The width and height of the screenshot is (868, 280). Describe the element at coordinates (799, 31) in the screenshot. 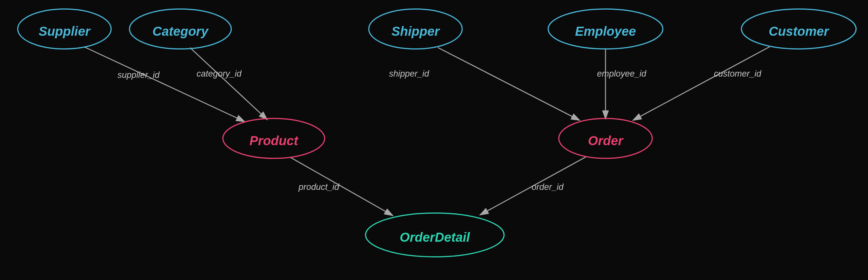

I see `customer-label: Customer` at that location.